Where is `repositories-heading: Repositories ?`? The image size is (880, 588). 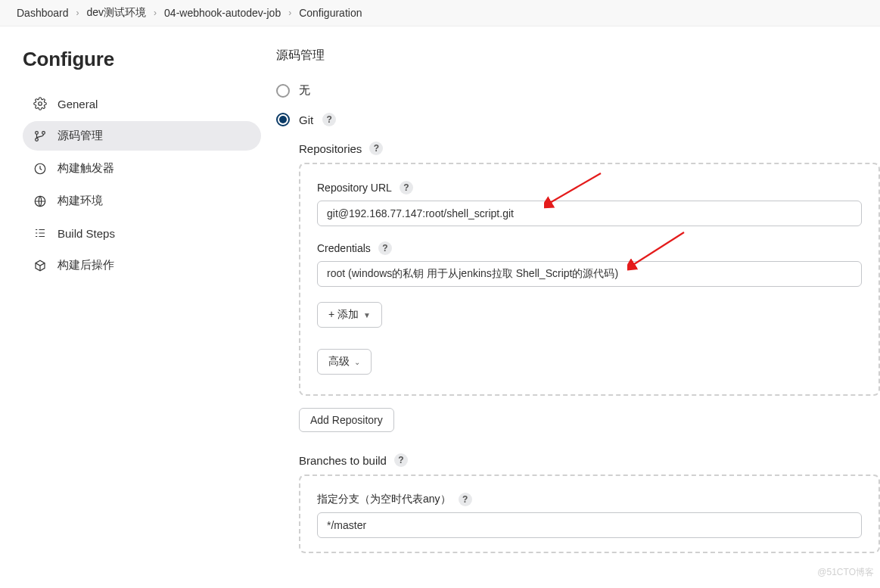 repositories-heading: Repositories ? is located at coordinates (589, 148).